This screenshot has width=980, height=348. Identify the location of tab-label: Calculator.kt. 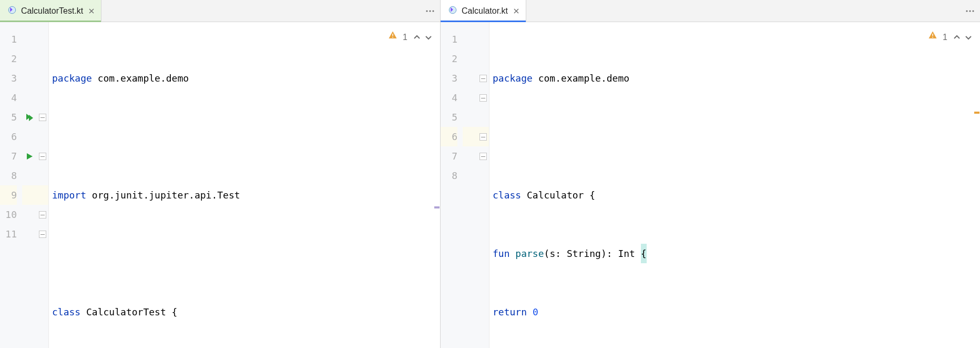
(485, 11).